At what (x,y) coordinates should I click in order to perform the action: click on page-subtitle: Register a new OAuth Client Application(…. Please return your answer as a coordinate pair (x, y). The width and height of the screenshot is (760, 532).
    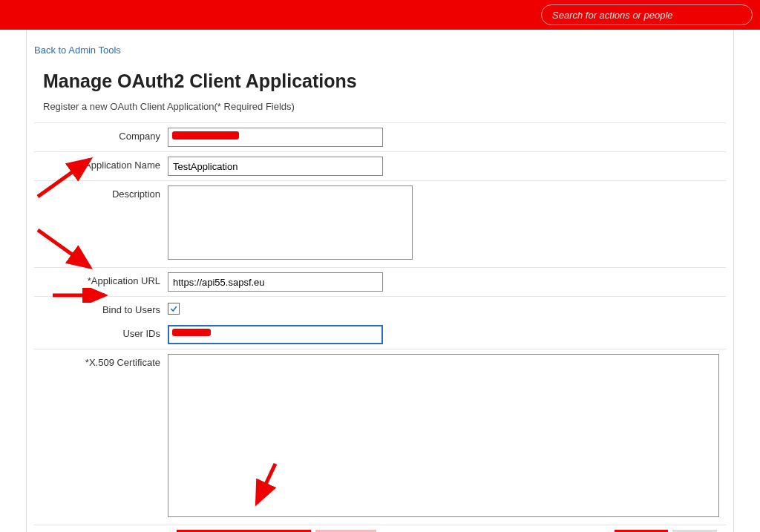
    Looking at the image, I should click on (384, 107).